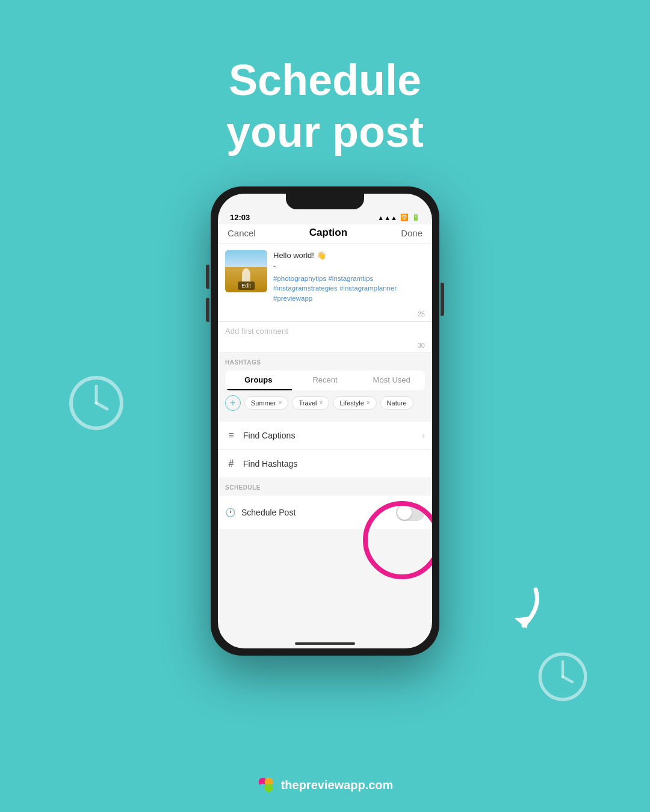 This screenshot has width=650, height=812. I want to click on chip-summer: Summer ×, so click(266, 403).